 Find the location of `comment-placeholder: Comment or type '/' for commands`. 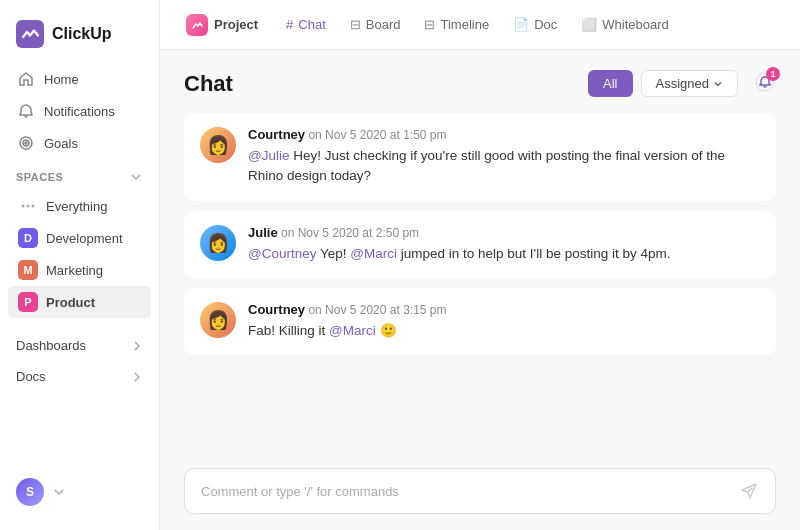

comment-placeholder: Comment or type '/' for commands is located at coordinates (300, 492).